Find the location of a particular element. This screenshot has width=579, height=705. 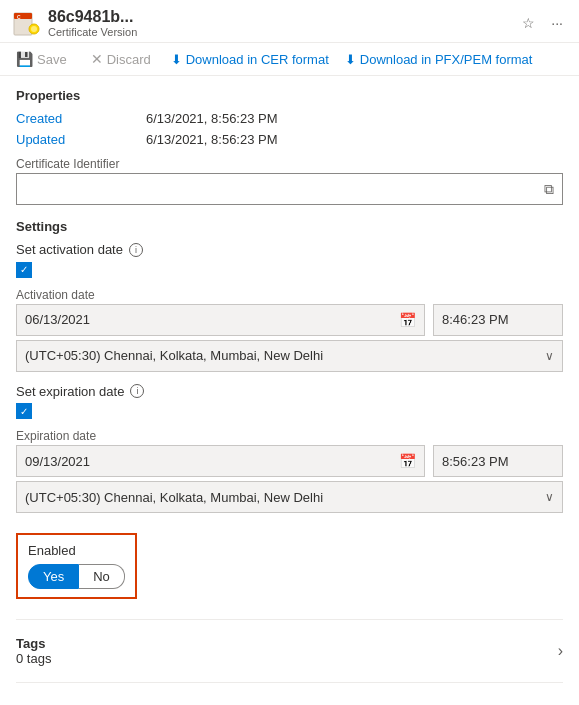

header-actions: ☆ ··· is located at coordinates (542, 23).